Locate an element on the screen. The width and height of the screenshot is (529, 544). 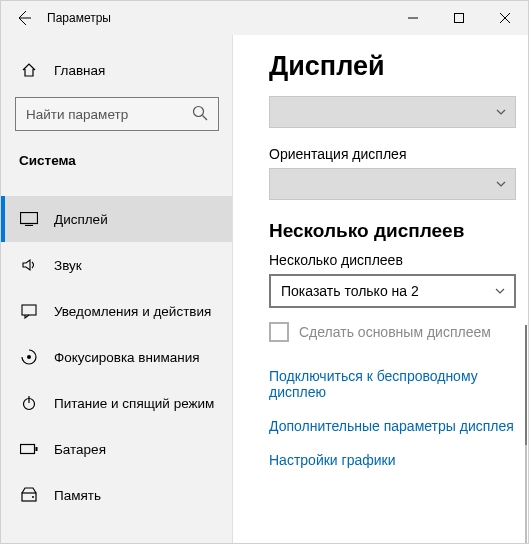
search-icon is located at coordinates (200, 113).